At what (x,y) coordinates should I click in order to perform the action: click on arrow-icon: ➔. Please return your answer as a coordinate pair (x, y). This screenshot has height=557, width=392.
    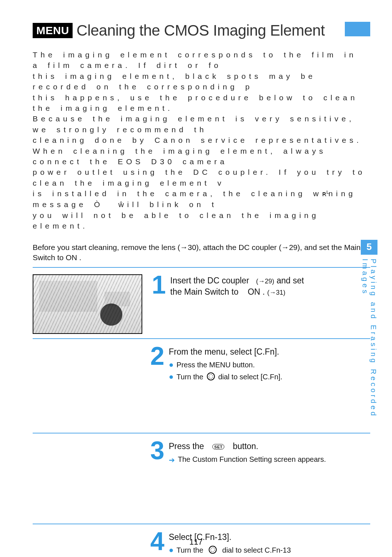
    Looking at the image, I should click on (172, 460).